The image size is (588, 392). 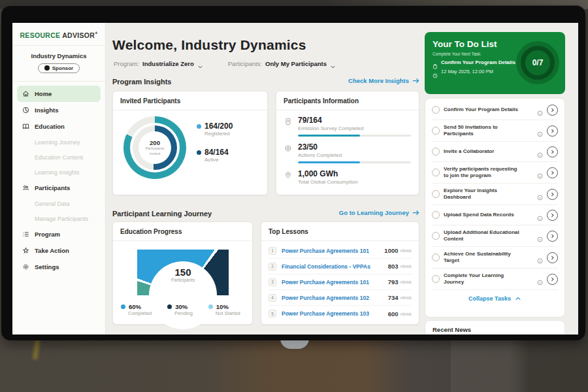 I want to click on org-name: Industry Dynamics, so click(x=59, y=56).